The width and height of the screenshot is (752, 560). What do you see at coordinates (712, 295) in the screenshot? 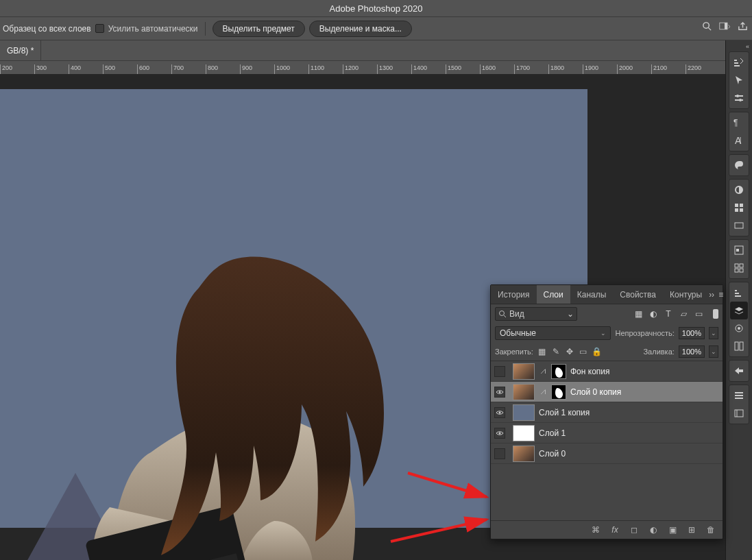
I see `panel-expand-icon: ››` at bounding box center [712, 295].